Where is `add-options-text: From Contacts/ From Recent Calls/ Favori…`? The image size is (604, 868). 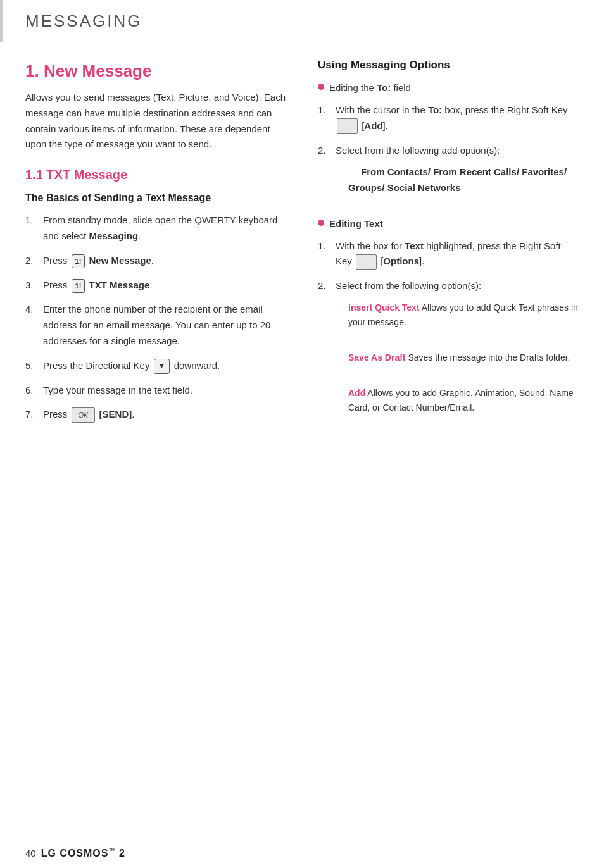
add-options-text: From Contacts/ From Recent Calls/ Favori… is located at coordinates (457, 180).